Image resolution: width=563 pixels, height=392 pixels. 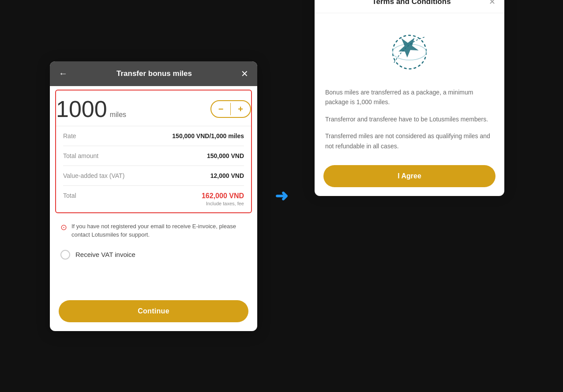 I want to click on flow-arrow: ➜, so click(x=282, y=196).